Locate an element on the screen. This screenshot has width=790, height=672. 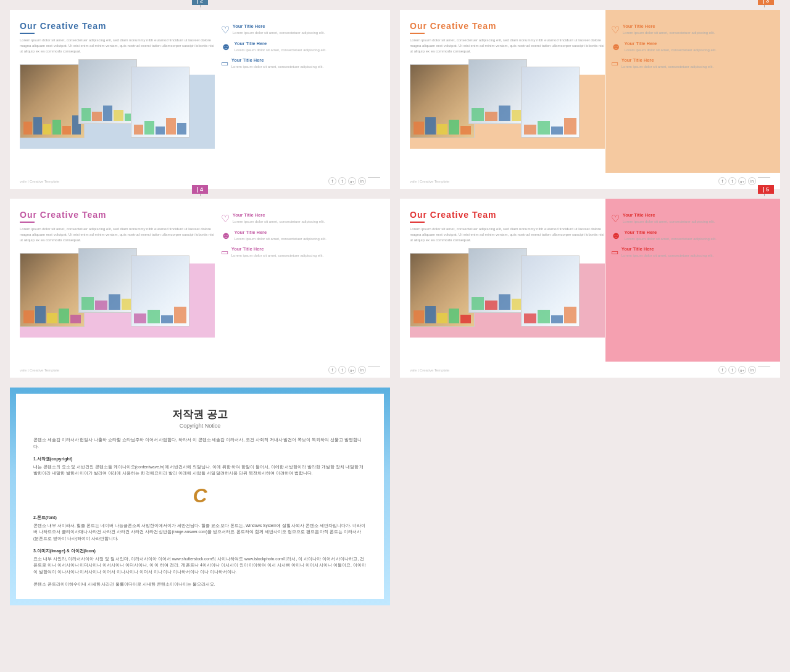
slide3-underline is located at coordinates (27, 222).